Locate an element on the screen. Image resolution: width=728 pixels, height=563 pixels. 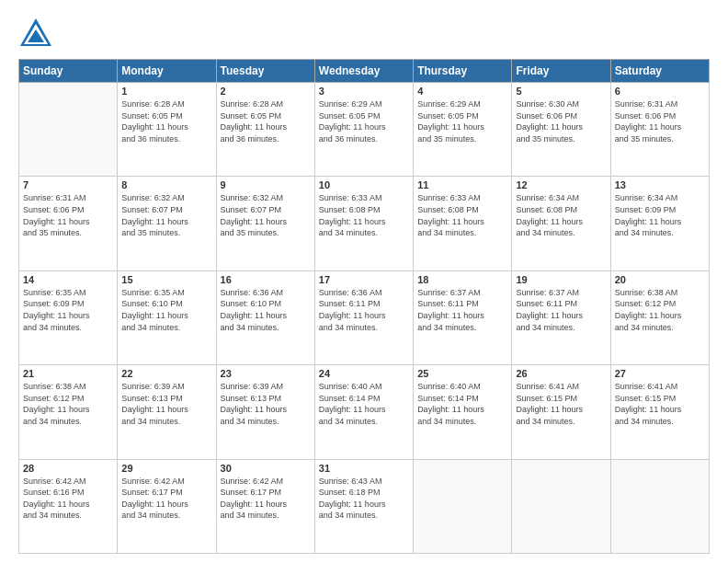
day-info: Sunrise: 6:38 AMSunset: 6:12 PMDaylight:… is located at coordinates (660, 310).